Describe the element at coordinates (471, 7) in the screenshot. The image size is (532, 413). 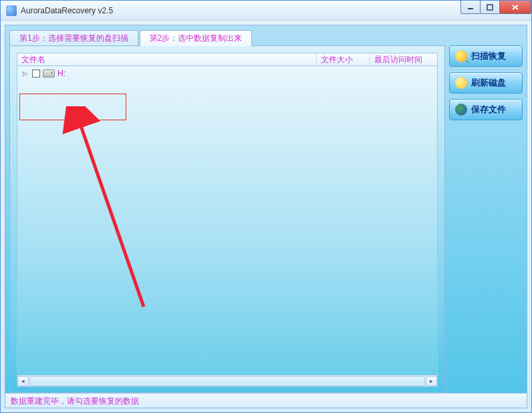
I see `minimize-icon` at that location.